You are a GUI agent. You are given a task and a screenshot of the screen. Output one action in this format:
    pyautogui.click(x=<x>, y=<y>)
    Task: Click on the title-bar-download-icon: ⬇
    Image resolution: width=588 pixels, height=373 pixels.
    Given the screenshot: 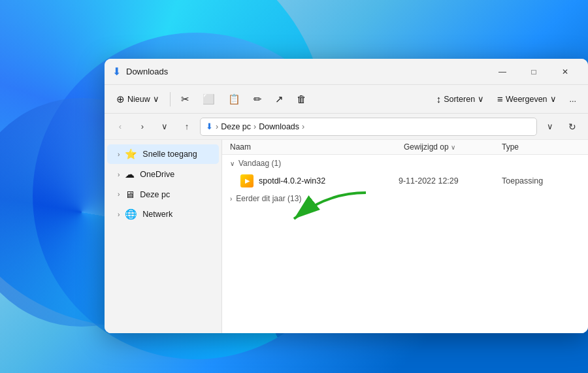 What is the action you would take?
    pyautogui.click(x=116, y=72)
    